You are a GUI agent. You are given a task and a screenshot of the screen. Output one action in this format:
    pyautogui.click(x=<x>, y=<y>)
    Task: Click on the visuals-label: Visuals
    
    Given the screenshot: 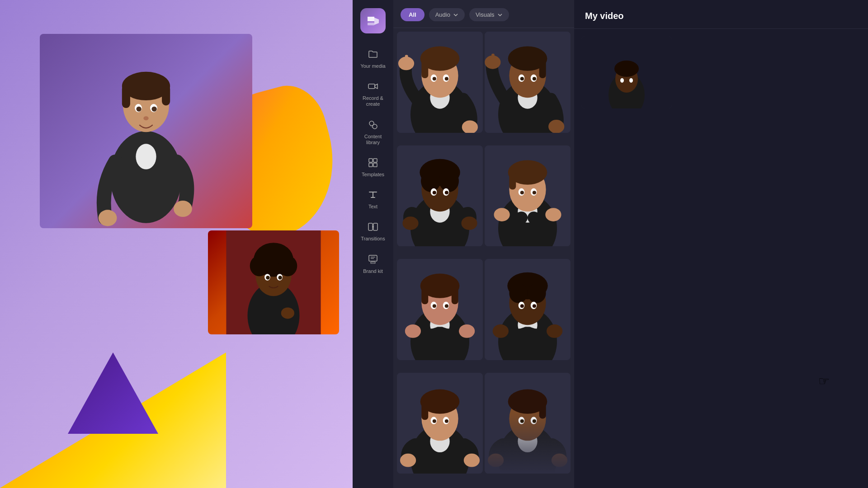 What is the action you would take?
    pyautogui.click(x=485, y=14)
    